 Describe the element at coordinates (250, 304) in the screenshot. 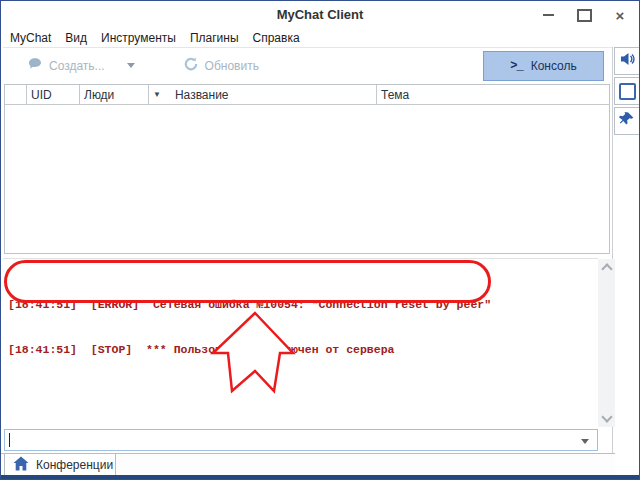

I see `log-line-error: [18:41:51] [ERROR] Сетевая ошибка №10054…` at that location.